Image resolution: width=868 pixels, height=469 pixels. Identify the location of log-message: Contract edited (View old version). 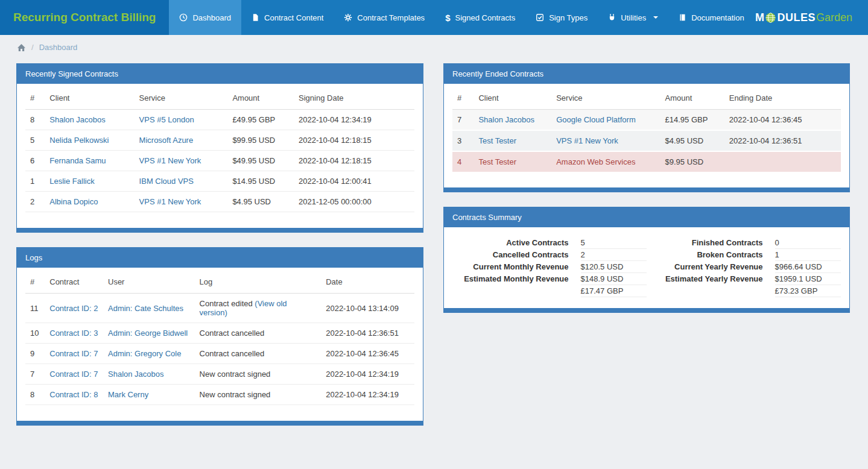
(258, 309).